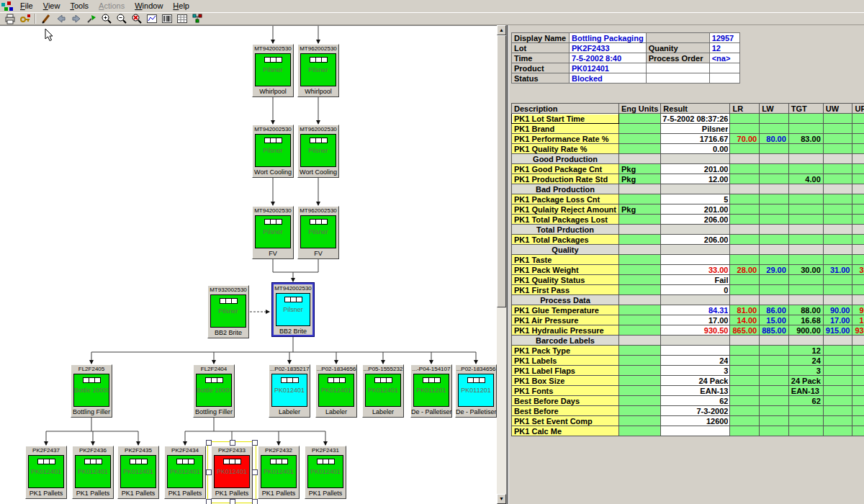 This screenshot has width=864, height=504. What do you see at coordinates (566, 431) in the screenshot?
I see `description-cell: PK1 Calc Me` at bounding box center [566, 431].